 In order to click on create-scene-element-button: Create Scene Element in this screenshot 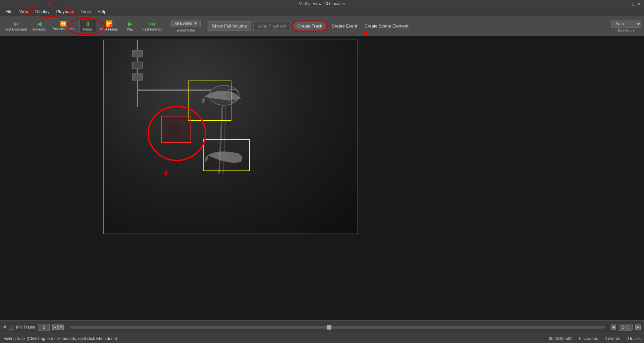, I will do `click(386, 26)`.